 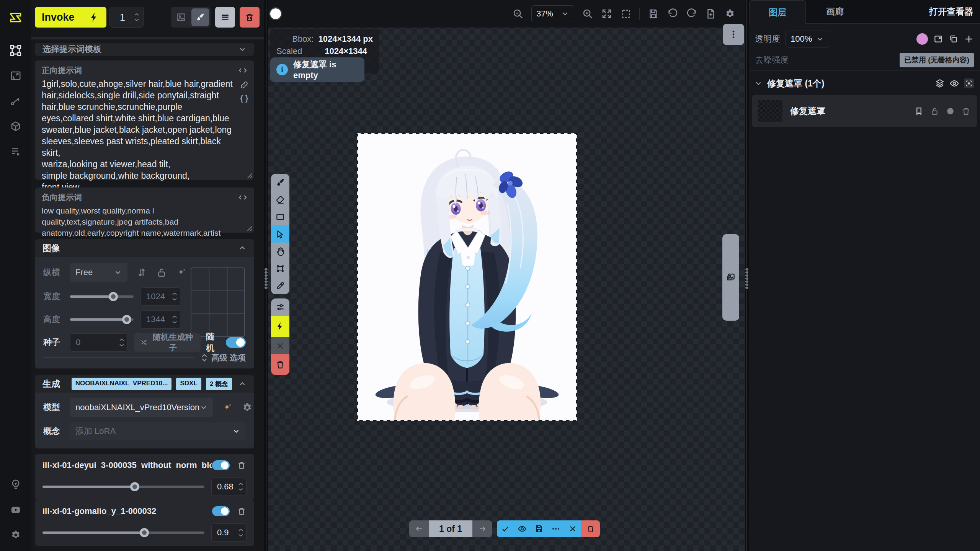 I want to click on filter-button, so click(x=280, y=307).